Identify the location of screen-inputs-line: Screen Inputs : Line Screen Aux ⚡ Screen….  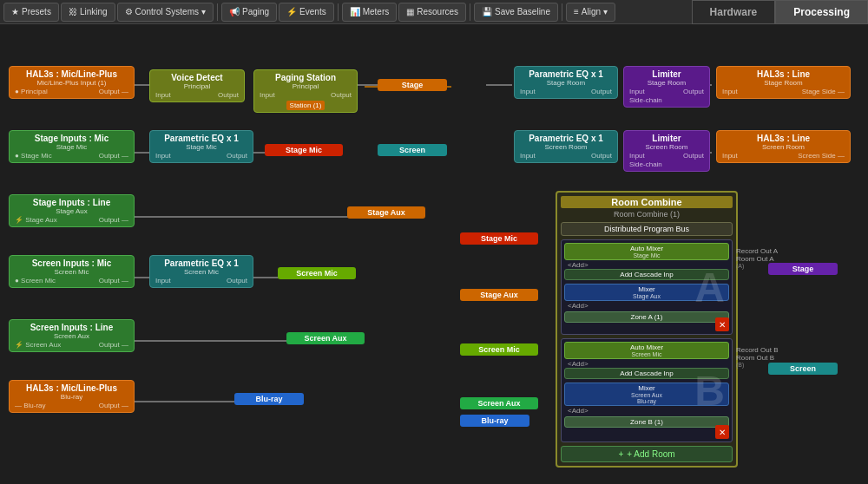
(71, 336).